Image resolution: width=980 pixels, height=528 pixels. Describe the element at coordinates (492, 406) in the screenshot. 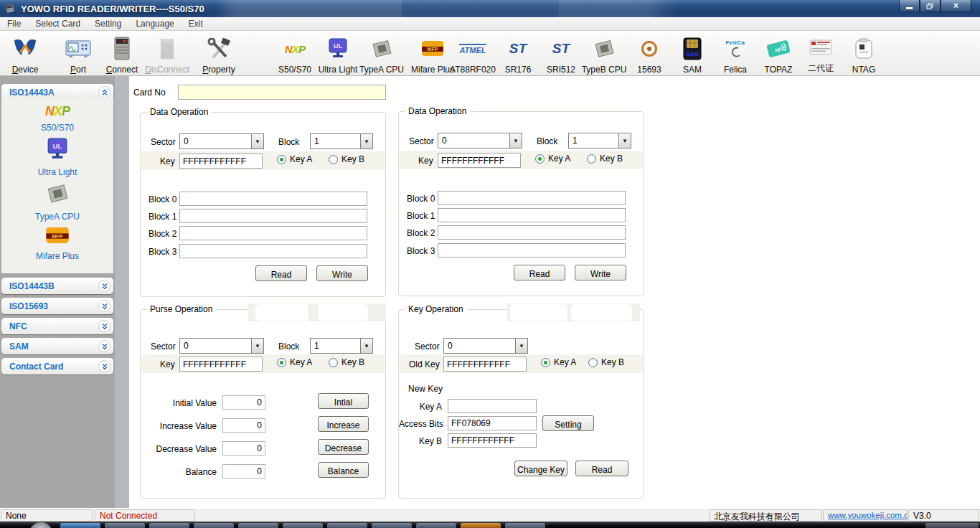

I see `new-key-a-input` at that location.